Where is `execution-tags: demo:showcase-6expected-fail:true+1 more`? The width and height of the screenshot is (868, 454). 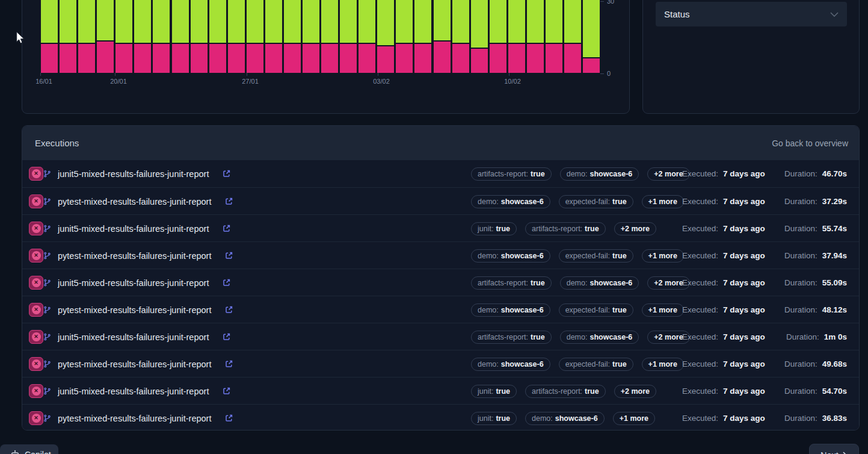 execution-tags: demo:showcase-6expected-fail:true+1 more is located at coordinates (577, 255).